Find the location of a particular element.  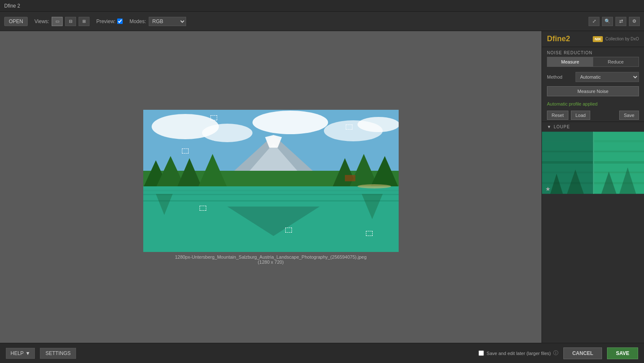

save-button: SAVE is located at coordinates (623, 353).